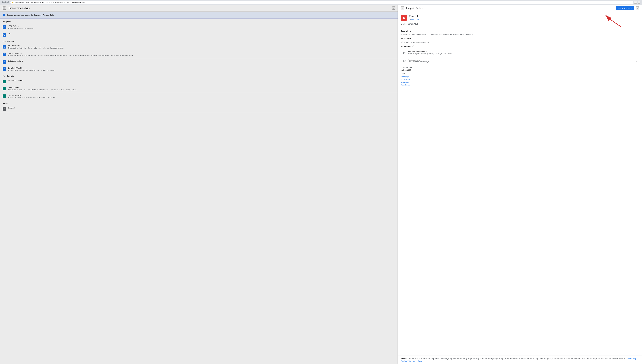  What do you see at coordinates (521, 61) in the screenshot?
I see `perm-info: Reads data layer Reads data from the dat…` at bounding box center [521, 61].